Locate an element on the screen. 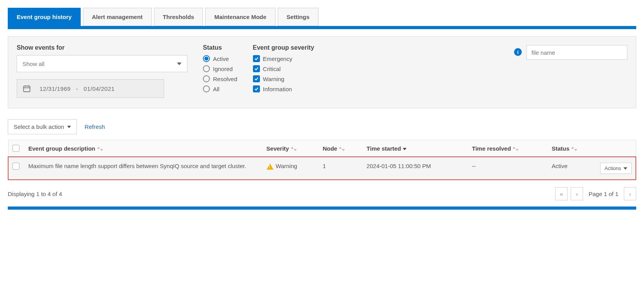 The image size is (644, 283). pager-prev-button: ‹ is located at coordinates (577, 194).